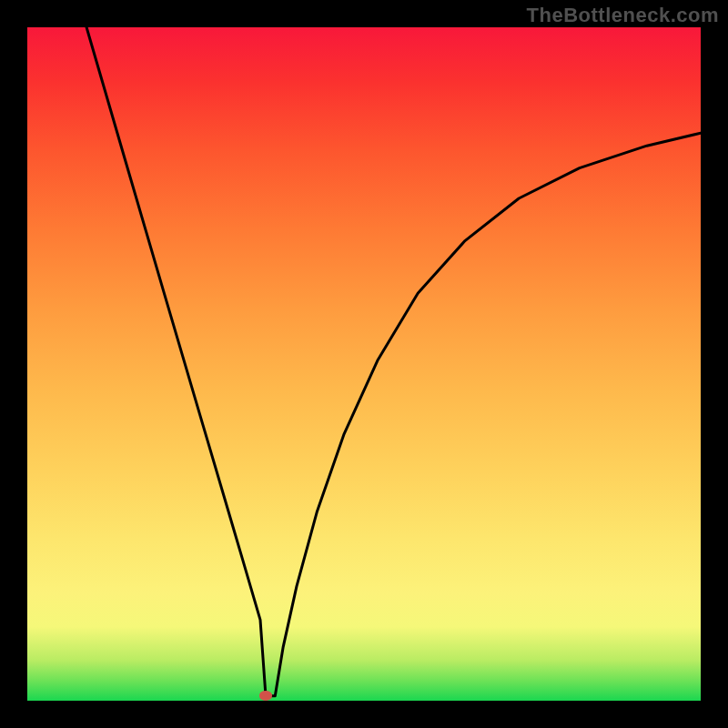  I want to click on watermark-label: TheBottleneck.com, so click(622, 15).